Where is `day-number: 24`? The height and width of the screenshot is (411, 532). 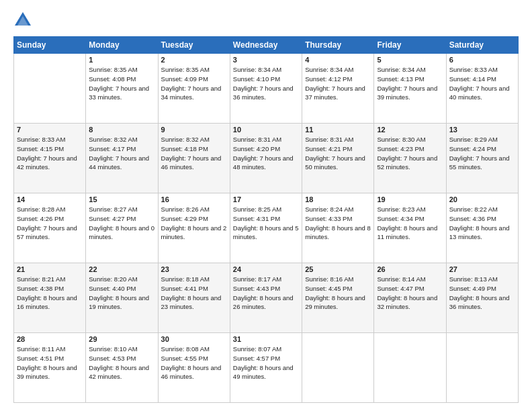
day-number: 24 is located at coordinates (266, 269).